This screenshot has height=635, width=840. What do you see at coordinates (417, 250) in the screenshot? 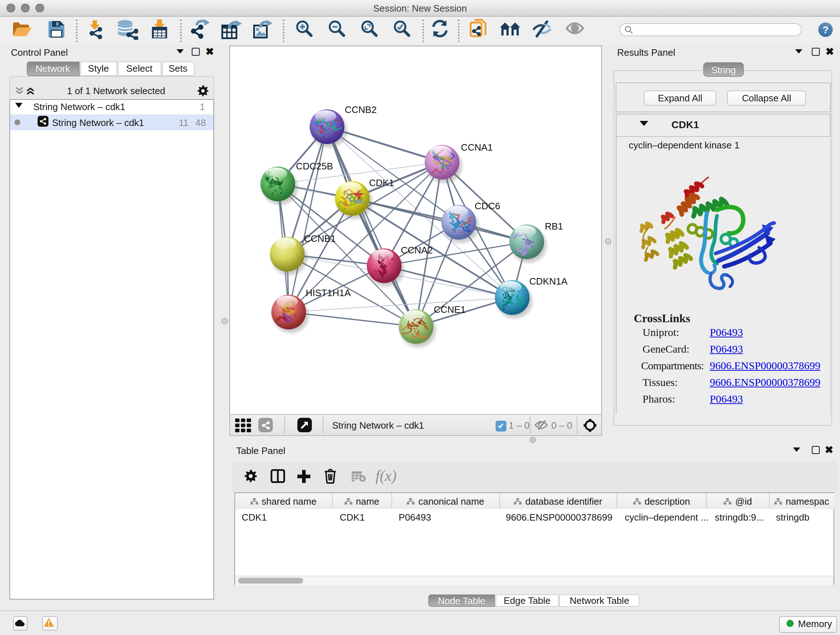
I see `svg-text: CCNA2` at bounding box center [417, 250].